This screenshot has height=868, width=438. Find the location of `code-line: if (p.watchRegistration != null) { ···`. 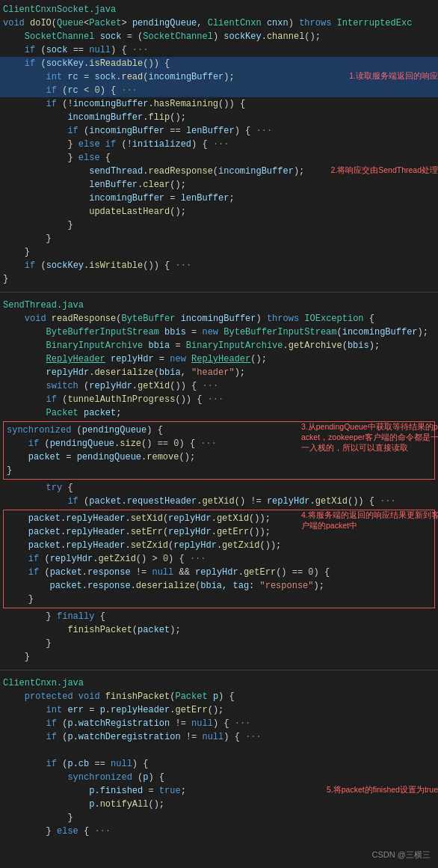

code-line: if (p.watchRegistration != null) { ··· is located at coordinates (219, 724).